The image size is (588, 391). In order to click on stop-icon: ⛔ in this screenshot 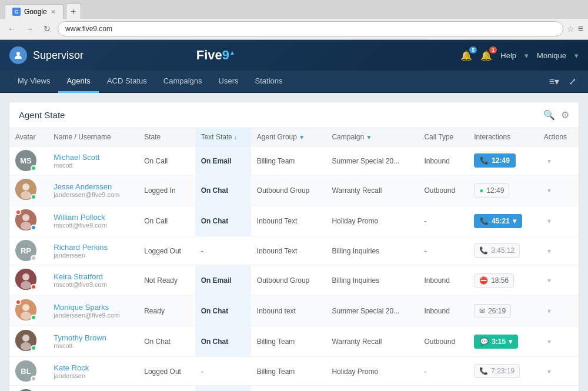, I will do `click(483, 280)`.